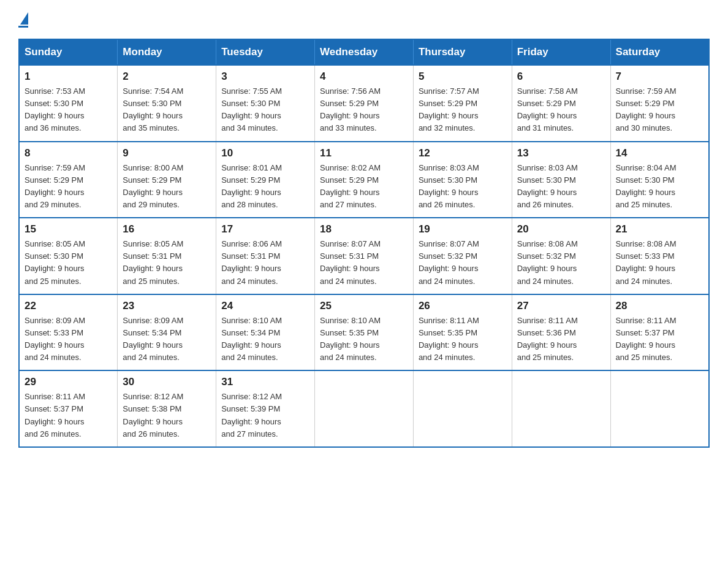 Image resolution: width=728 pixels, height=563 pixels. I want to click on day-number: 6, so click(561, 77).